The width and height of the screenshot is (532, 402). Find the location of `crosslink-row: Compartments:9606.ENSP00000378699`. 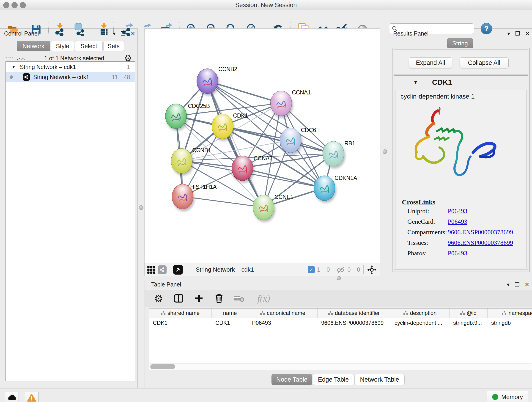

crosslink-row: Compartments:9606.ENSP00000378699 is located at coordinates (467, 232).